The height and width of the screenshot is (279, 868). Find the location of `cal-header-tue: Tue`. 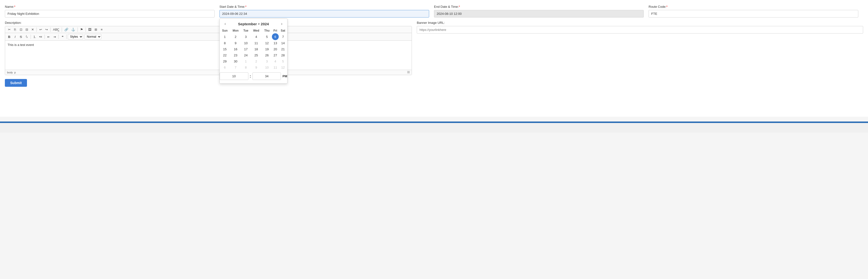

cal-header-tue: Tue is located at coordinates (246, 31).